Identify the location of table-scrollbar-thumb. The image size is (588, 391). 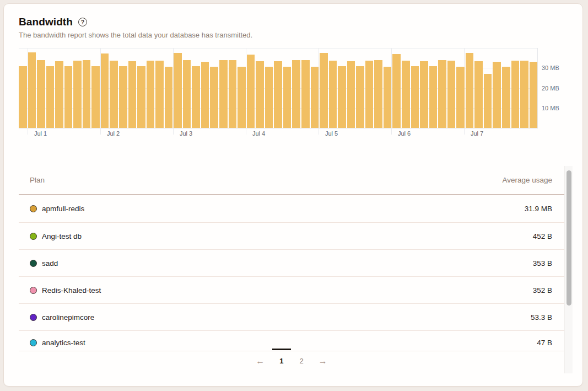
(569, 238).